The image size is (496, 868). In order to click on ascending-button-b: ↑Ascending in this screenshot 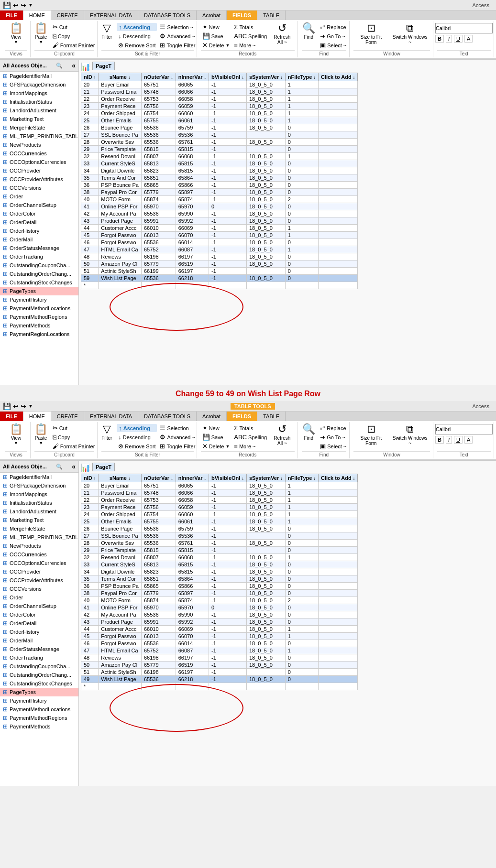, I will do `click(137, 428)`.